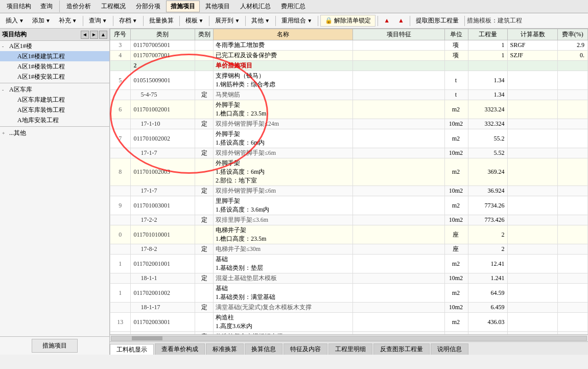 Image resolution: width=588 pixels, height=369 pixels. What do you see at coordinates (294, 7) in the screenshot?
I see `top-menu-bar: 项目结构 查询 造价分析 工程概况 分部分项 措施项目 其他项目 人材机汇总 费…` at bounding box center [294, 7].